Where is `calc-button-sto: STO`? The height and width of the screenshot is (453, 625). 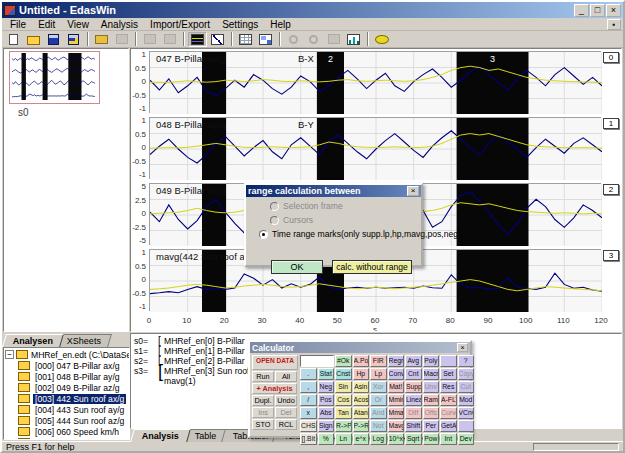
calc-button-sto: STO is located at coordinates (263, 424).